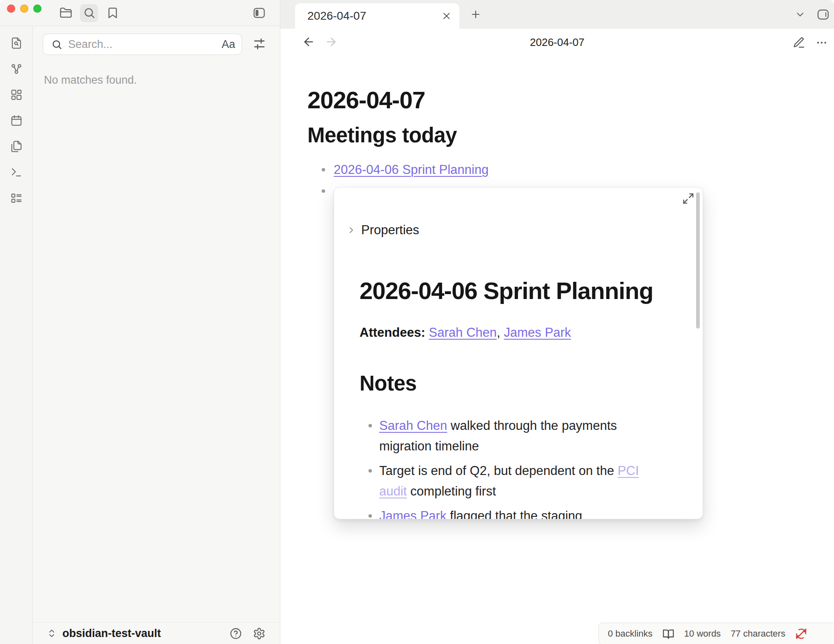 The image size is (834, 644). What do you see at coordinates (89, 13) in the screenshot?
I see `titlebar-toolbar` at bounding box center [89, 13].